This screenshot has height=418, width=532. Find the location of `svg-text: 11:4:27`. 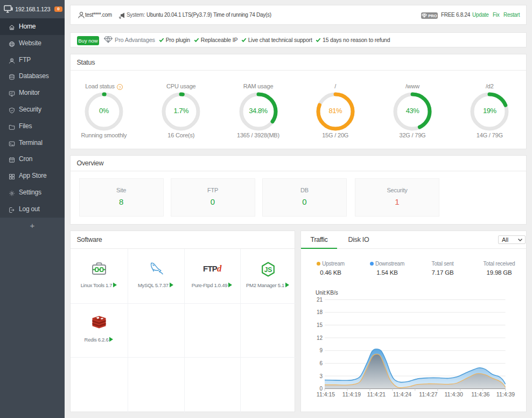

svg-text: 11:4:27 is located at coordinates (428, 394).